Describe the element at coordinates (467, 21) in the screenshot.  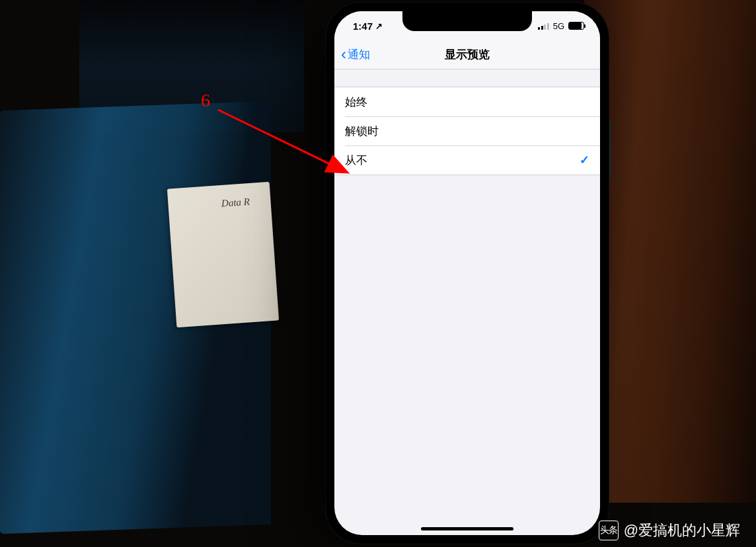
I see `phone-notch` at that location.